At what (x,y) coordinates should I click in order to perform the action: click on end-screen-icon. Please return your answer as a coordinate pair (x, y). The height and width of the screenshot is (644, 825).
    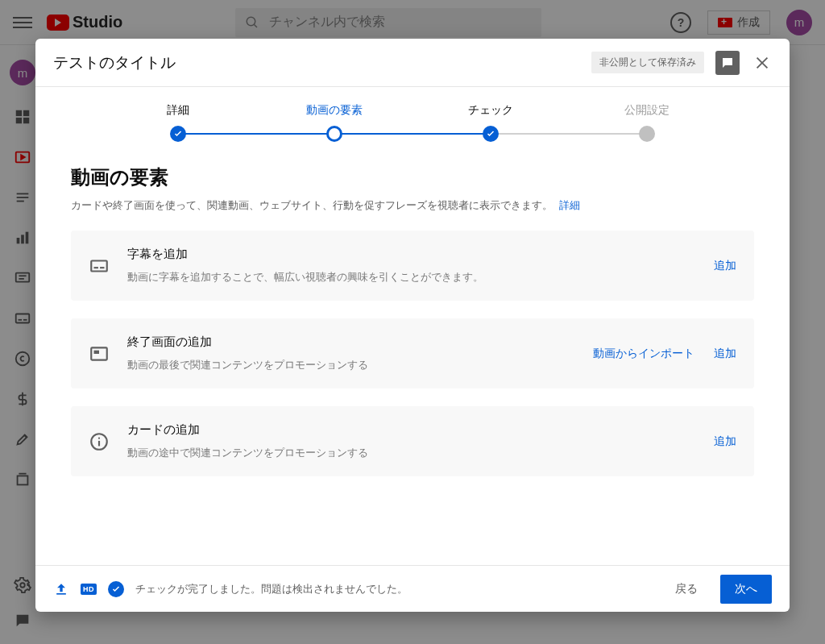
    Looking at the image, I should click on (99, 354).